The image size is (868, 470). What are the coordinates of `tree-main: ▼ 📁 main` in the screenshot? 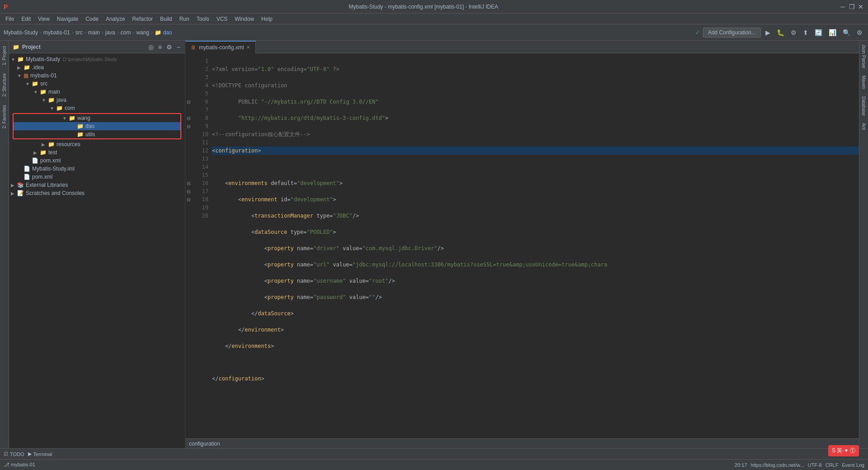 It's located at (97, 92).